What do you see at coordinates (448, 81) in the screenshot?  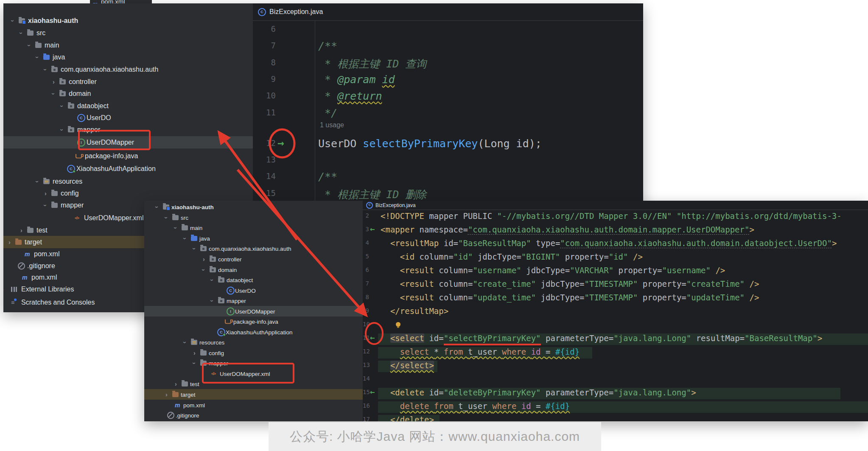 I see `code-line-9: 9 * @param id` at bounding box center [448, 81].